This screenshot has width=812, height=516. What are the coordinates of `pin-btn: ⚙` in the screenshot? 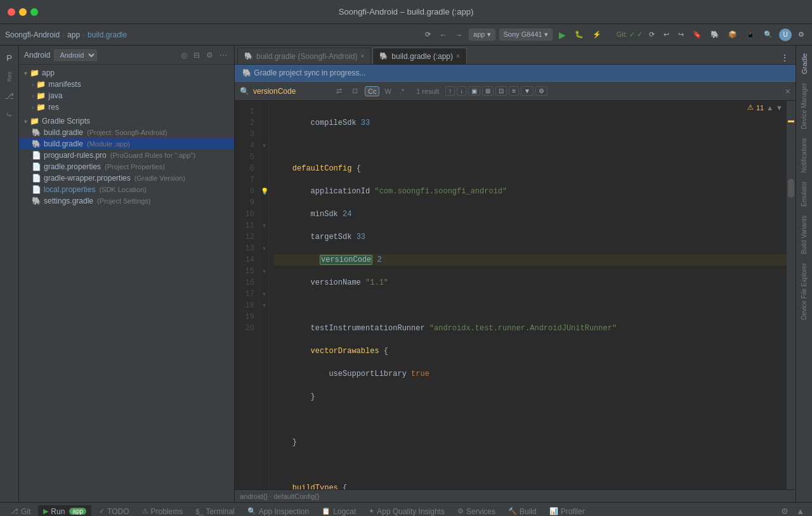 It's located at (542, 91).